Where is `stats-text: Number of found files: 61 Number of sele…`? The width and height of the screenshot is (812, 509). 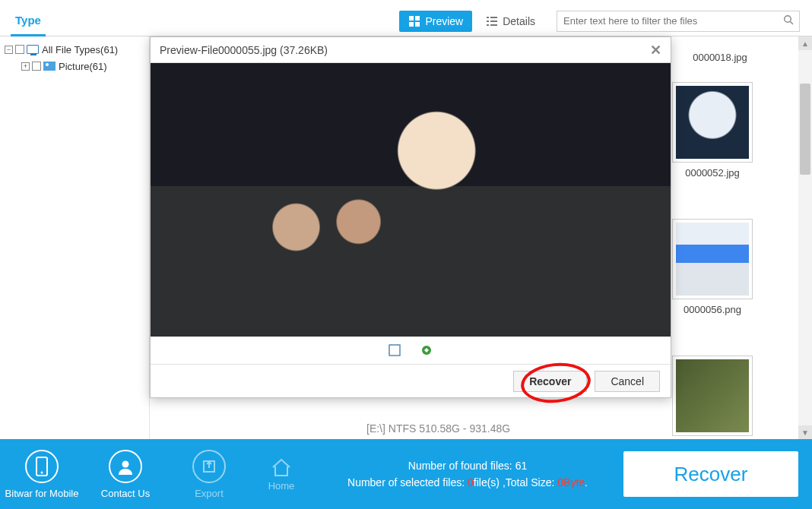 stats-text: Number of found files: 61 Number of sele… is located at coordinates (468, 474).